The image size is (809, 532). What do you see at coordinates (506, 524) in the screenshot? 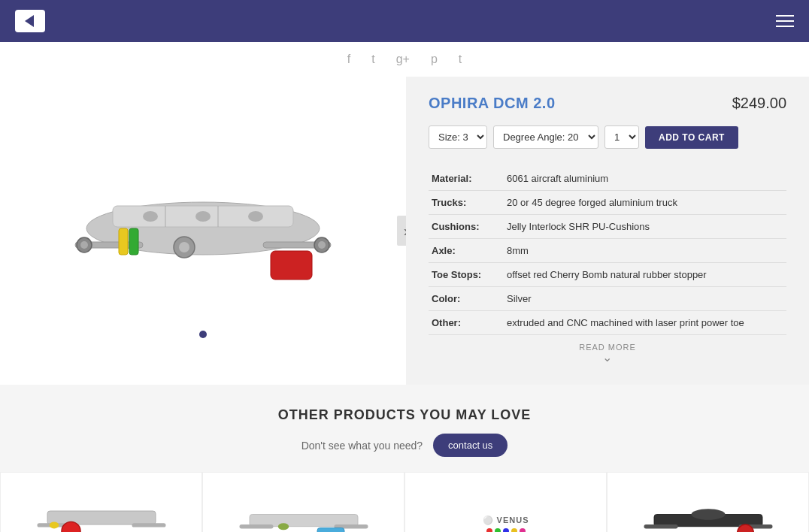
I see `venus-product: ⚪ VENUS` at bounding box center [506, 524].